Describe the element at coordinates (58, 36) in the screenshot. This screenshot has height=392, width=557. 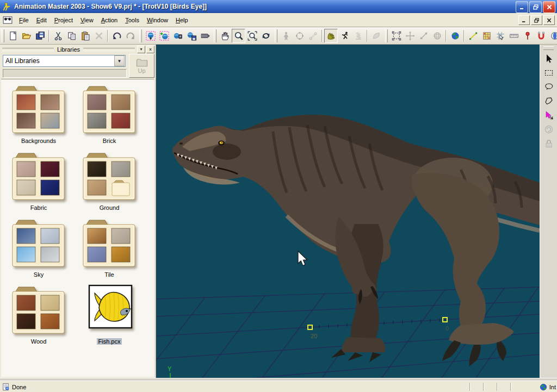
I see `cut-button` at that location.